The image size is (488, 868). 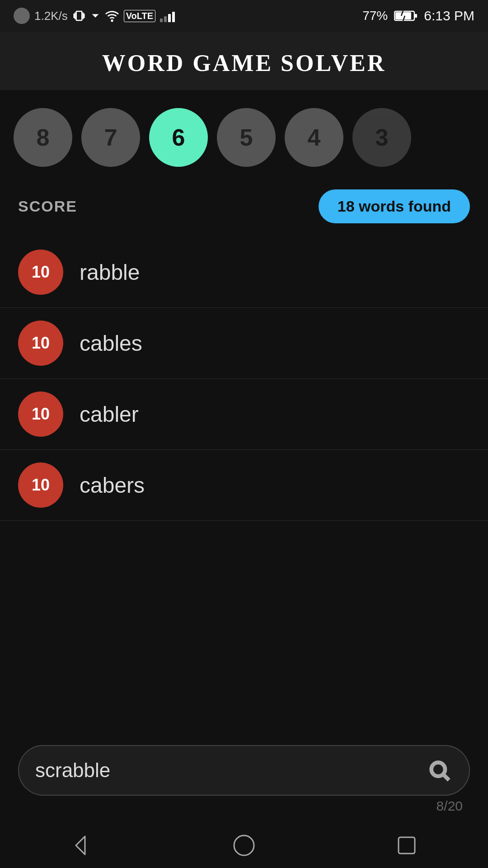 What do you see at coordinates (41, 485) in the screenshot?
I see `score-badge-3: 10` at bounding box center [41, 485].